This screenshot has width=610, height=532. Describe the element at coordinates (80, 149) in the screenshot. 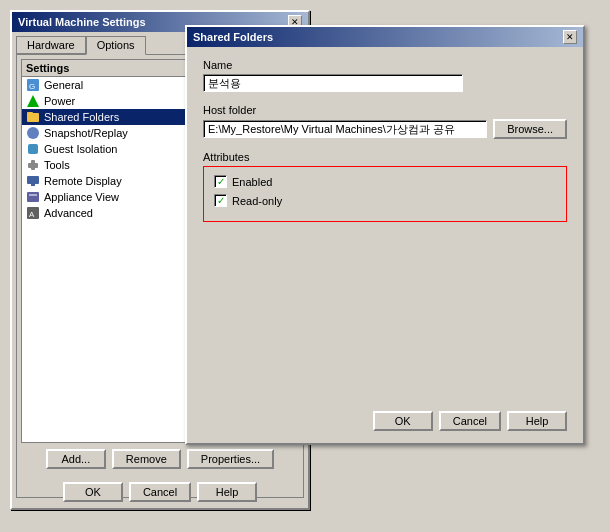

I see `row-guest-label: Guest Isolation` at that location.